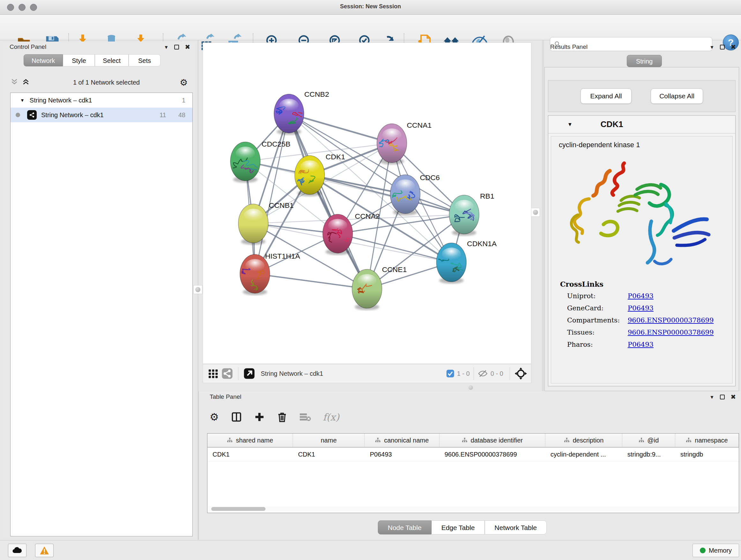 The height and width of the screenshot is (560, 741). Describe the element at coordinates (471, 387) in the screenshot. I see `horizontal-splitter-handle` at that location.